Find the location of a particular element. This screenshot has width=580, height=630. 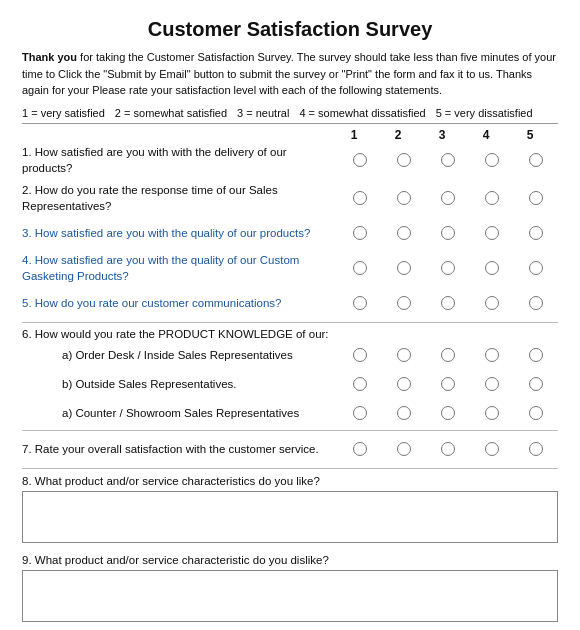

sub-question-row-6b: b) Outside Sales Representatives. is located at coordinates (290, 384).